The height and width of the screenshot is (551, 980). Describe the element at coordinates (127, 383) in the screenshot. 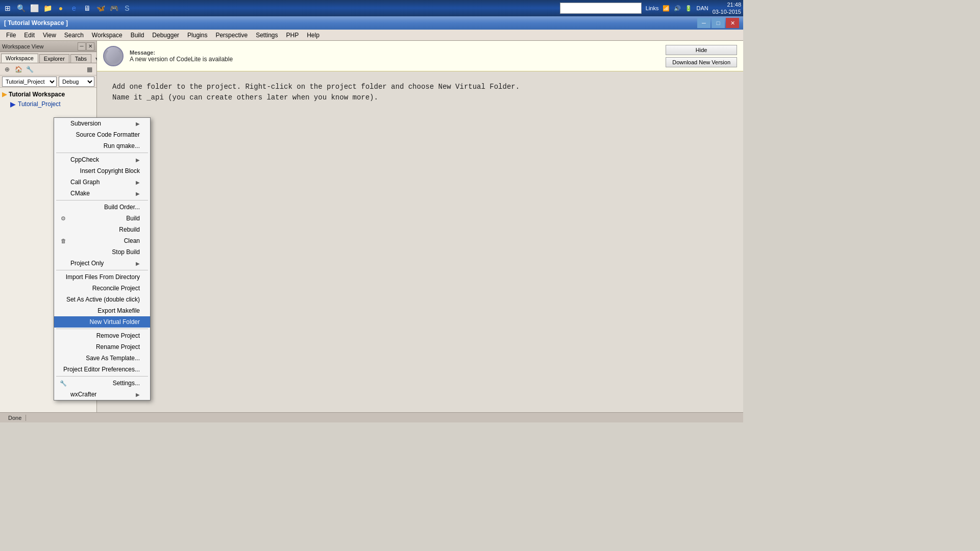

I see `ctx-settings-label: Settings...` at that location.